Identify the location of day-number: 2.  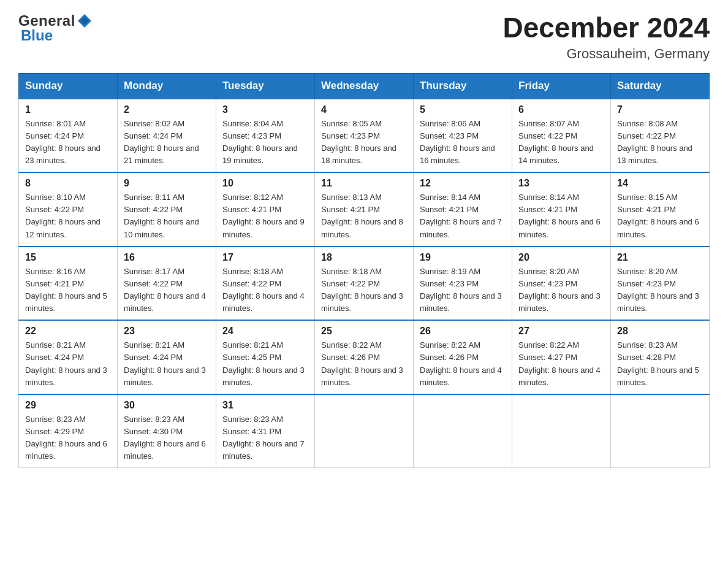
(167, 110).